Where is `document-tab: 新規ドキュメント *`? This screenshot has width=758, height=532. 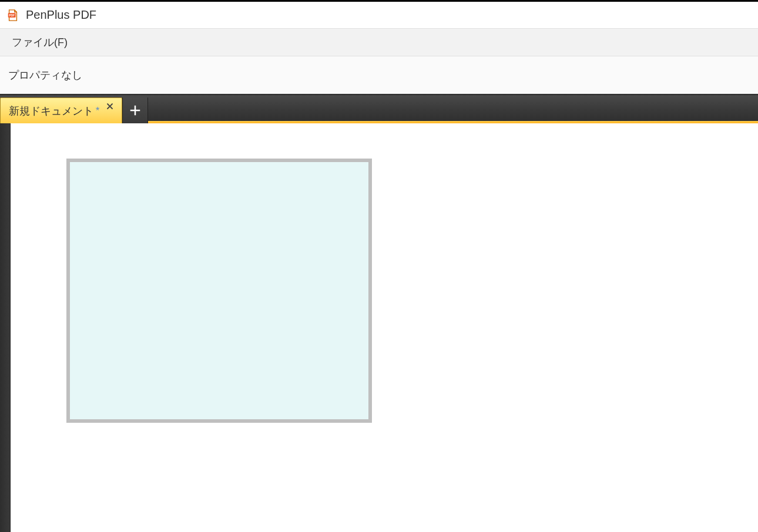 document-tab: 新規ドキュメント * is located at coordinates (61, 110).